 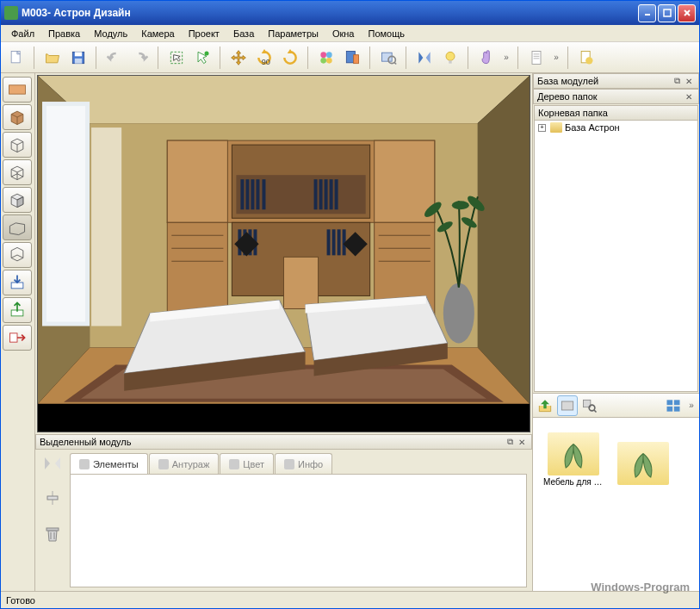 I want to click on trash-tool-icon, so click(x=53, y=535).